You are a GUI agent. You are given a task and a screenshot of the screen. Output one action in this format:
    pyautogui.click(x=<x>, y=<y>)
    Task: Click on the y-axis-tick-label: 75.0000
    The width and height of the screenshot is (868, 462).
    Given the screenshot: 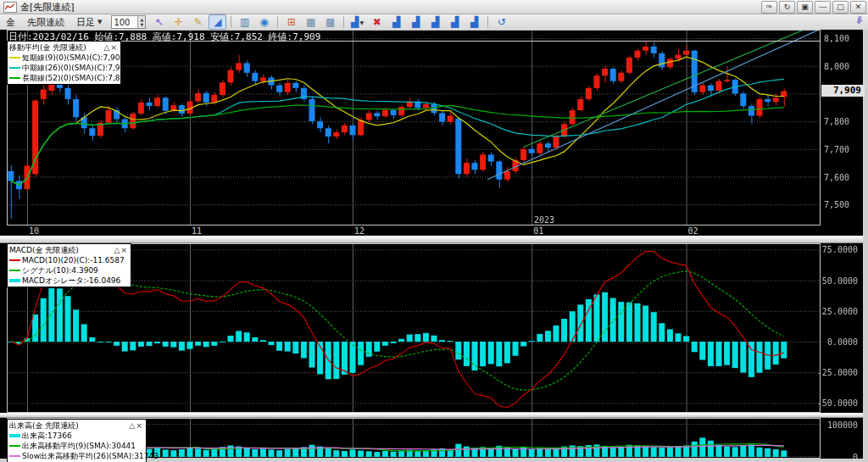 What is the action you would take?
    pyautogui.click(x=840, y=249)
    